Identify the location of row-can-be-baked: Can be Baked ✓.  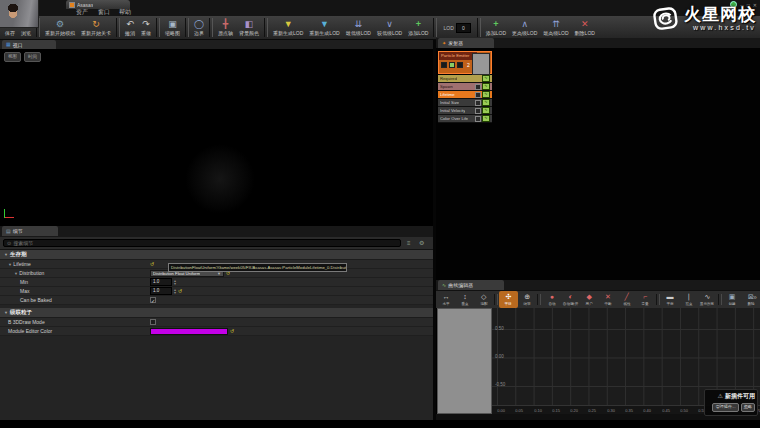
(216, 300).